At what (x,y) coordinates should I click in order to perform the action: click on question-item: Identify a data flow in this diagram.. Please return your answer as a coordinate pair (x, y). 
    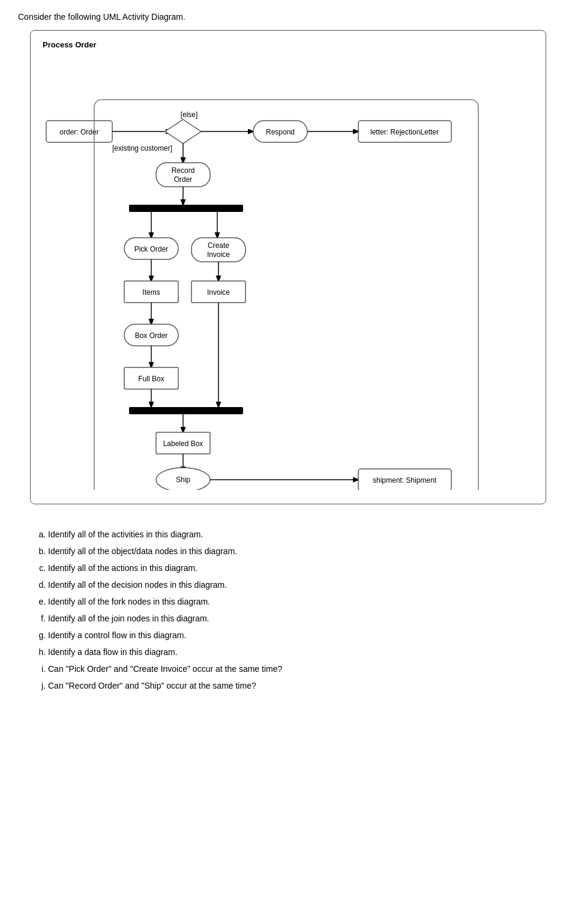
    Looking at the image, I should click on (297, 652).